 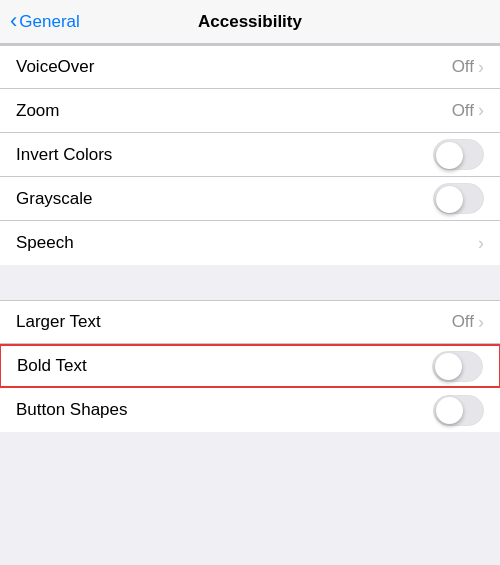 What do you see at coordinates (58, 322) in the screenshot?
I see `larger-text-label: Larger Text` at bounding box center [58, 322].